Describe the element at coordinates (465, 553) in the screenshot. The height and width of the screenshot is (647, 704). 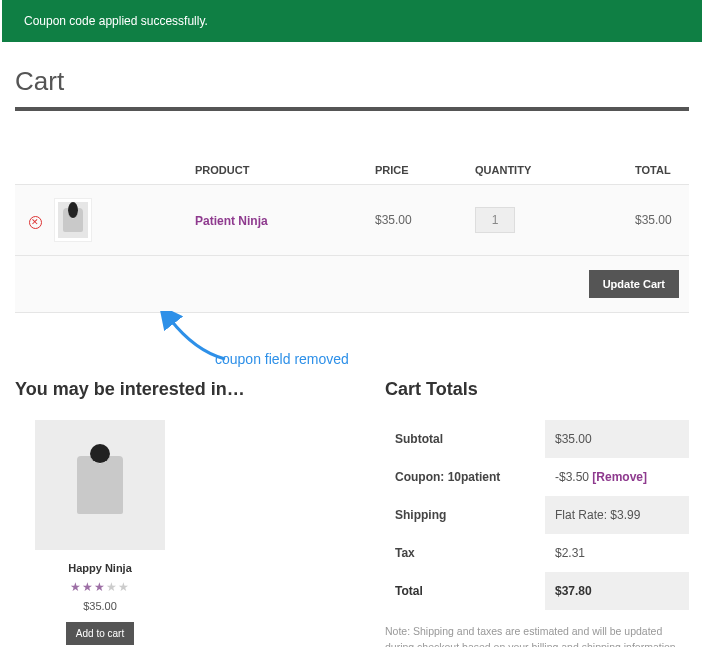
I see `tax-label: Tax` at that location.